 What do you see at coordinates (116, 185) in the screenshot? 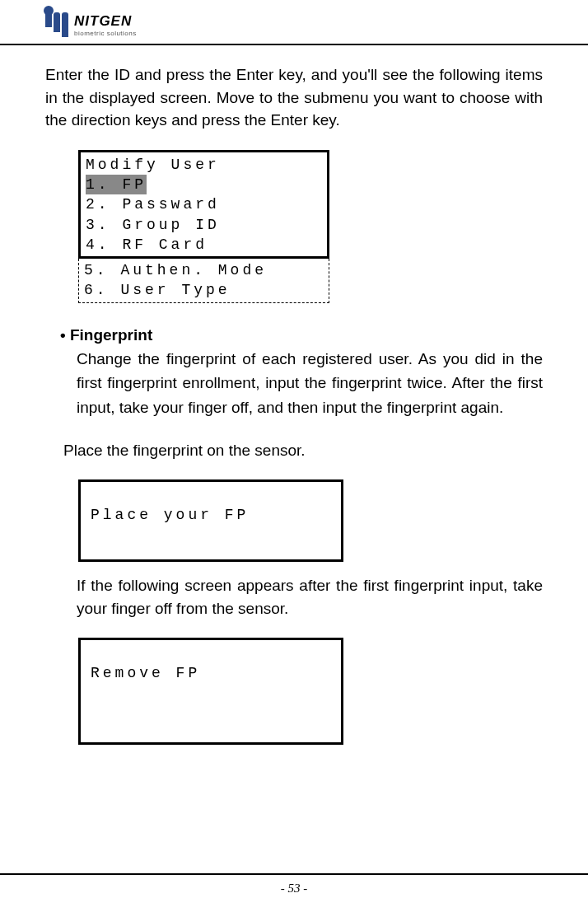
I see `menu-item-highlighted: 1. FP` at bounding box center [116, 185].